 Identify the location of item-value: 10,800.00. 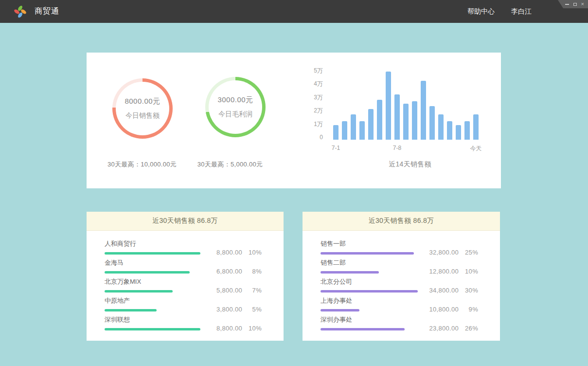
(443, 310).